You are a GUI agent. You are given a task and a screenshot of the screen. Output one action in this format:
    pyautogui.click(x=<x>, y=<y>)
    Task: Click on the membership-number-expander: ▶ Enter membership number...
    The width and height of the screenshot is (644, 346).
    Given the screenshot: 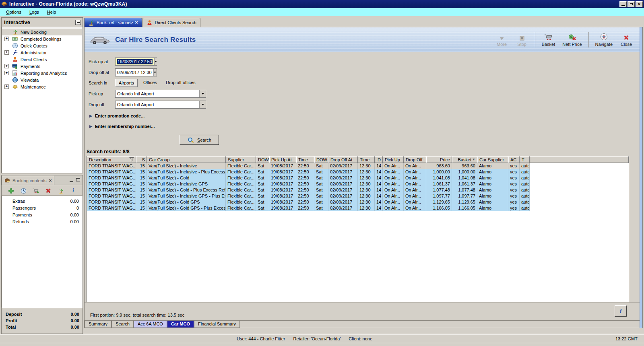 What is the action you would take?
    pyautogui.click(x=365, y=126)
    